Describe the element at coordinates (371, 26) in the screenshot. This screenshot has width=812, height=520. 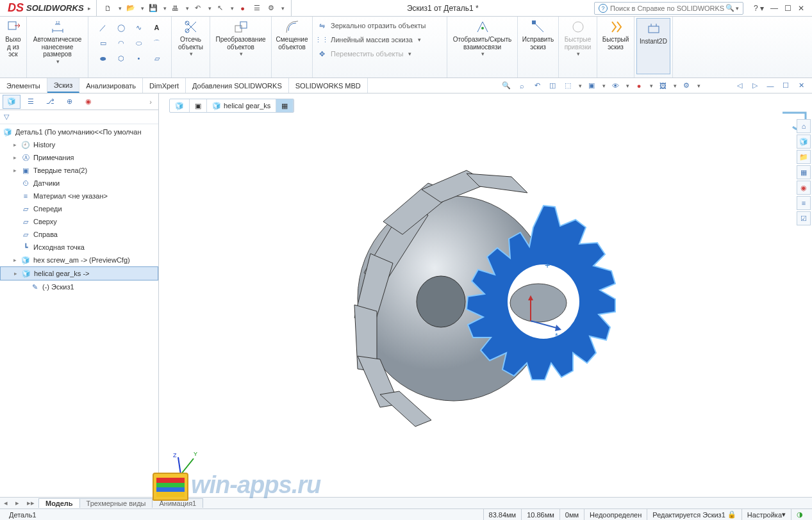
I see `mirror-entities-button: ⇋Зеркально отразить объекты` at that location.